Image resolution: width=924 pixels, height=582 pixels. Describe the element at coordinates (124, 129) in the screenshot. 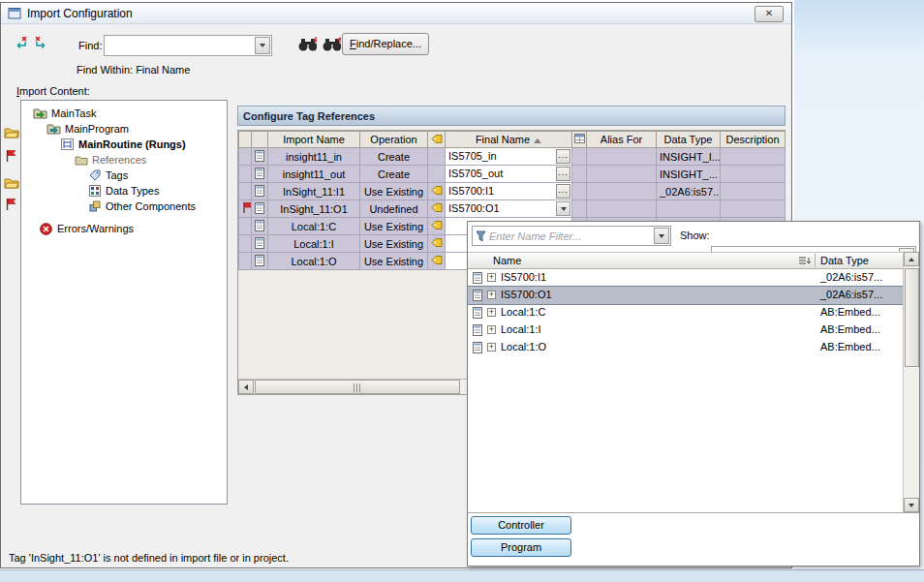

I see `tree-item-mainprogram: MainProgram` at that location.